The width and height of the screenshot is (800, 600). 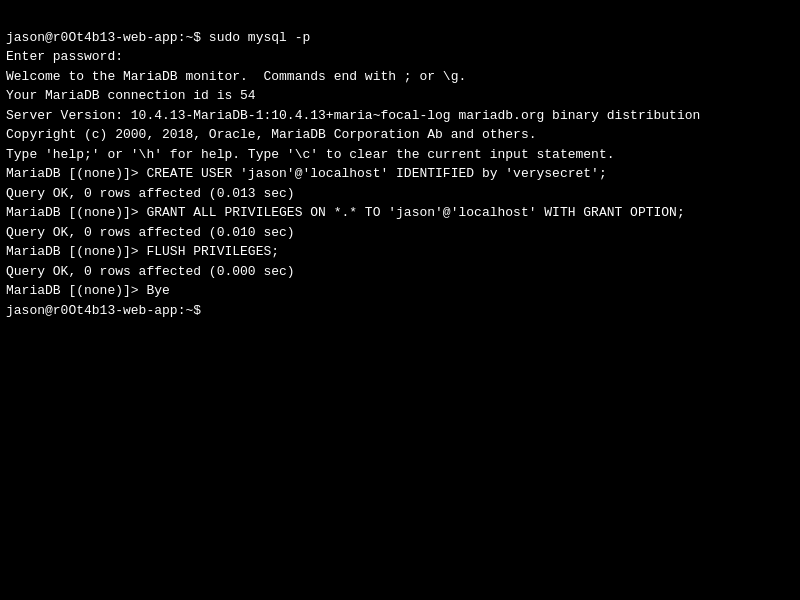 I want to click on terminal-line: Enter password:, so click(x=400, y=57).